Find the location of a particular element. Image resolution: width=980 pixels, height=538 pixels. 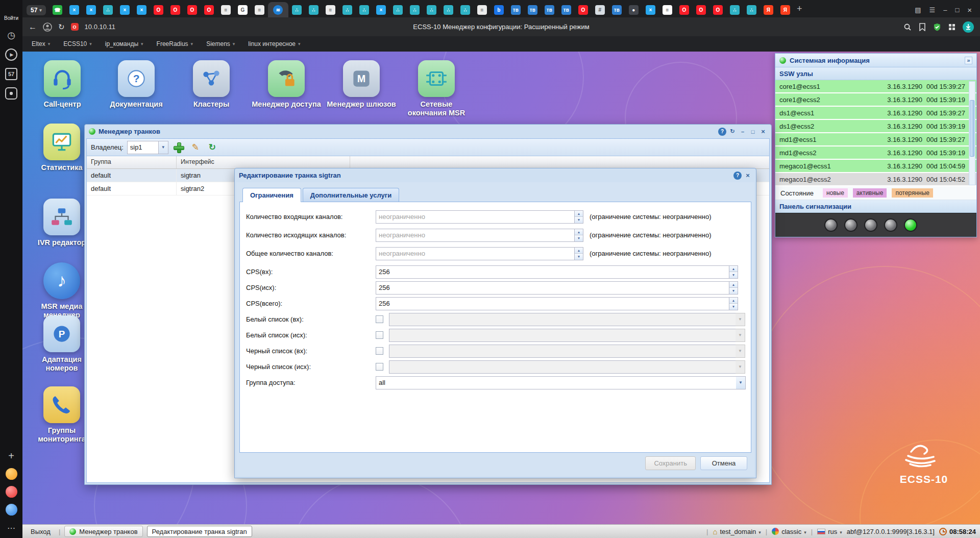

window-close-icon is located at coordinates (970, 10).